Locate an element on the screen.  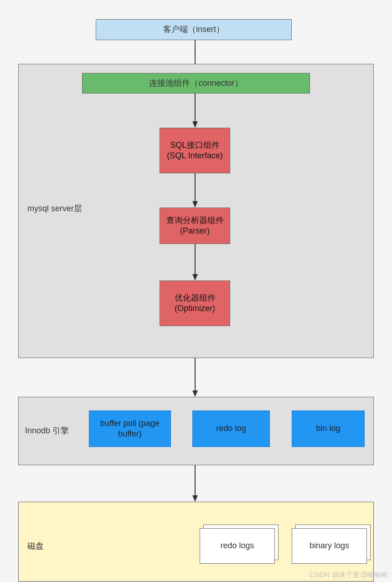
parser-label: 查询分析器组件(Parser) is located at coordinates (195, 226).